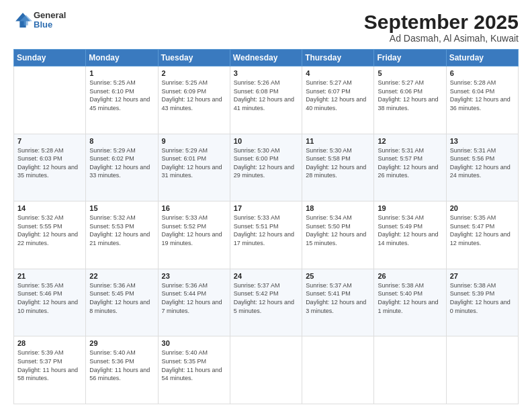  What do you see at coordinates (194, 73) in the screenshot?
I see `day-number: 2` at bounding box center [194, 73].